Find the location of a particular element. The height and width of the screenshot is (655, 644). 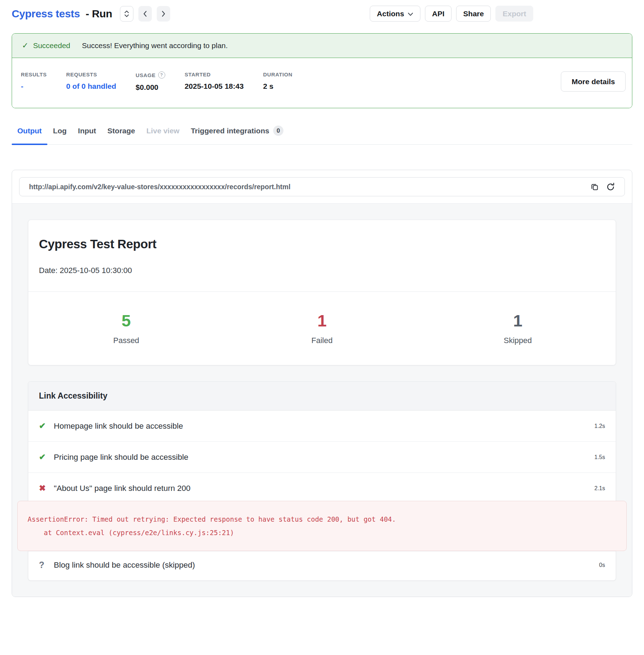

status-succeeded: ✓ Succeeded is located at coordinates (46, 46).